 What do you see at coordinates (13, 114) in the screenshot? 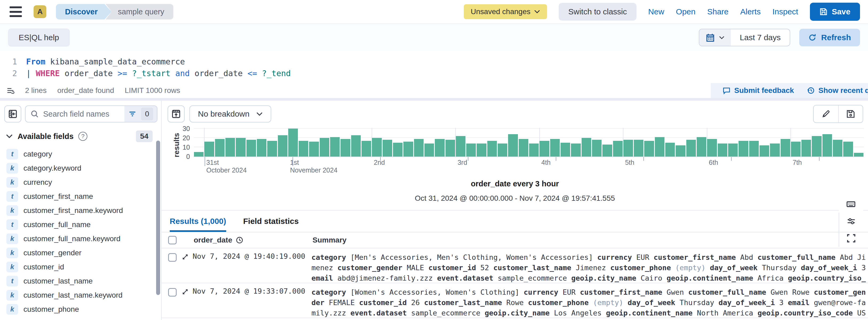
I see `collapse-sidebar-button` at bounding box center [13, 114].